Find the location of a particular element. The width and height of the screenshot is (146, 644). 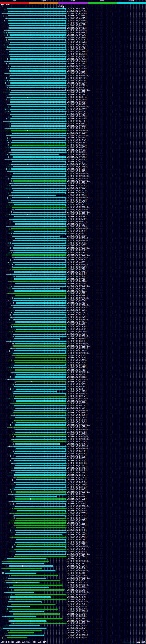

hit-label: UniRef100_Q6Z1W7 is located at coordinates (77, 47).